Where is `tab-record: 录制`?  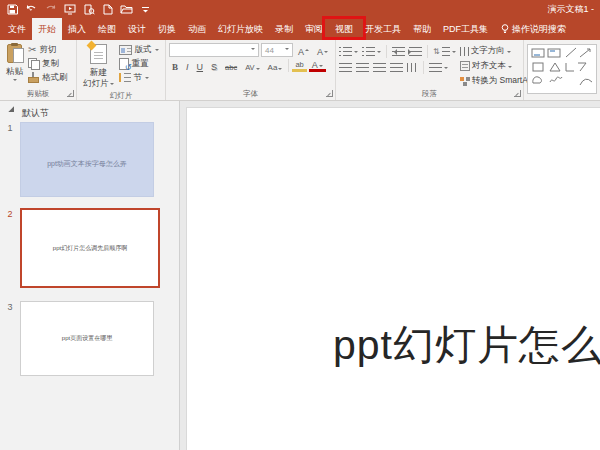
tab-record: 录制 is located at coordinates (284, 29).